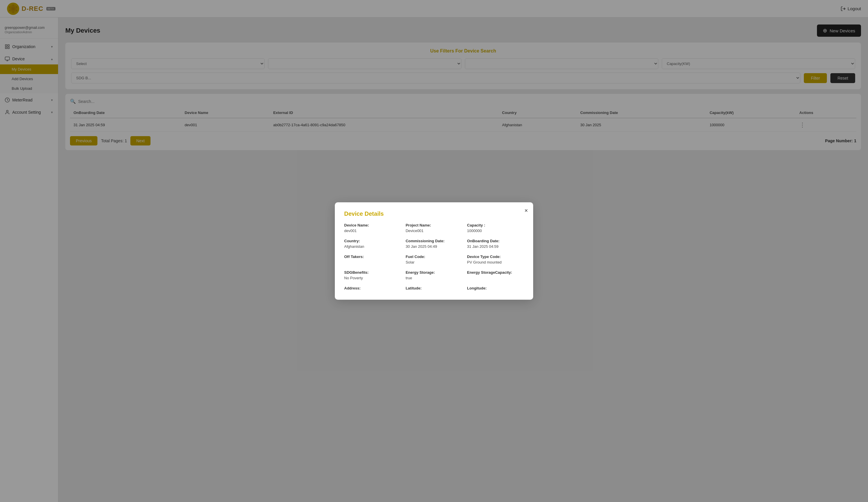  What do you see at coordinates (373, 288) in the screenshot?
I see `modal-field-label: Address:` at bounding box center [373, 288].